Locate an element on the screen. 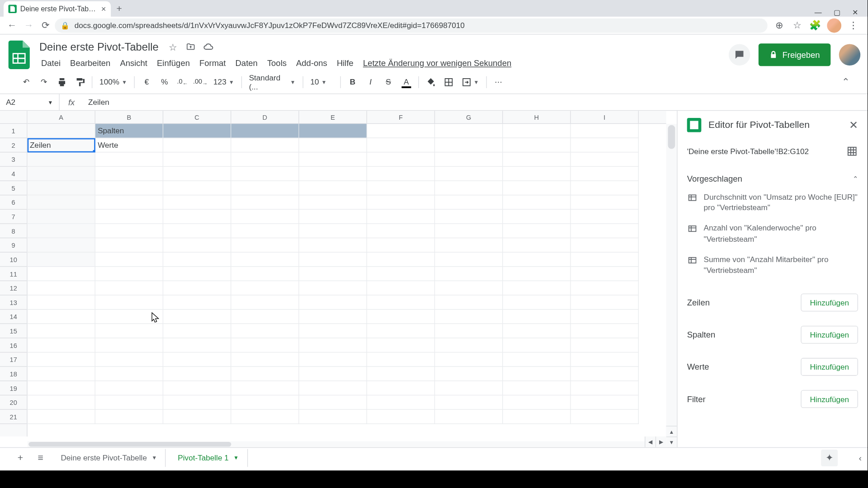  menu-einfuegen: Einfügen is located at coordinates (174, 63).